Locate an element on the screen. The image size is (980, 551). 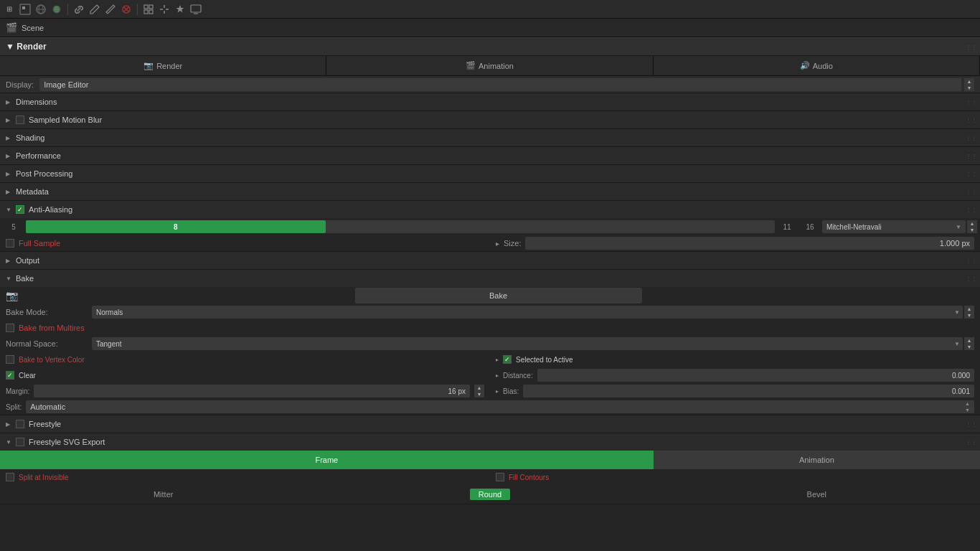
aa-slider-track: 8 is located at coordinates (400, 227).